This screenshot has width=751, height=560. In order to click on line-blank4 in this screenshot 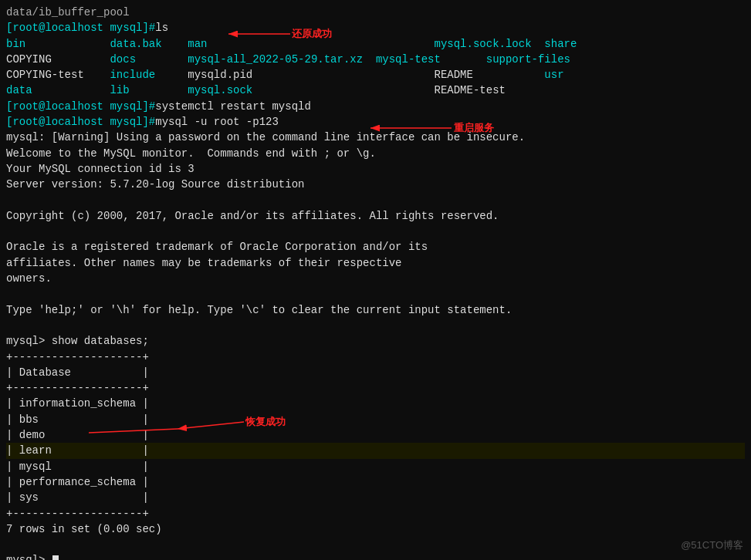, I will do `click(375, 326)`.